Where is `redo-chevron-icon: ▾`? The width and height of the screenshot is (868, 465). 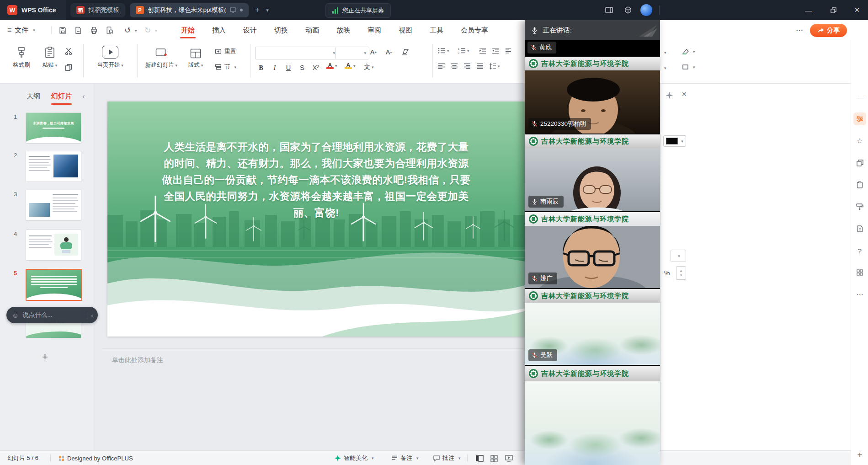
redo-chevron-icon: ▾ is located at coordinates (156, 31).